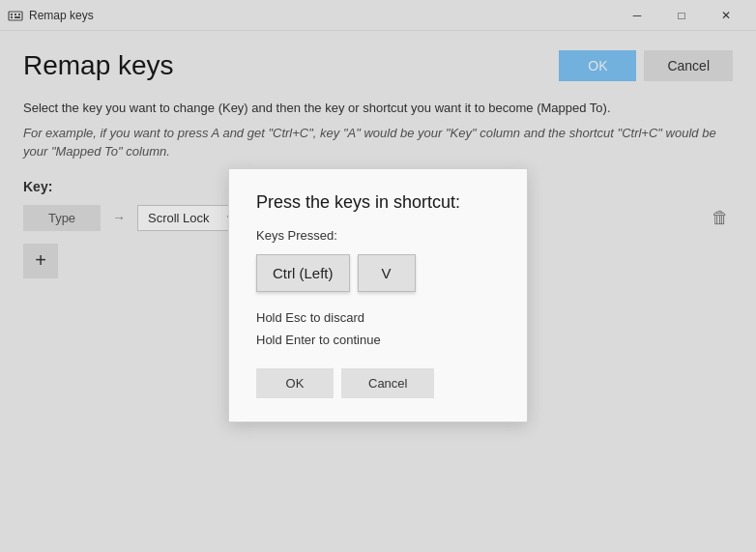 The image size is (756, 552). Describe the element at coordinates (378, 318) in the screenshot. I see `instruction-esc: Hold Esc to discard` at that location.